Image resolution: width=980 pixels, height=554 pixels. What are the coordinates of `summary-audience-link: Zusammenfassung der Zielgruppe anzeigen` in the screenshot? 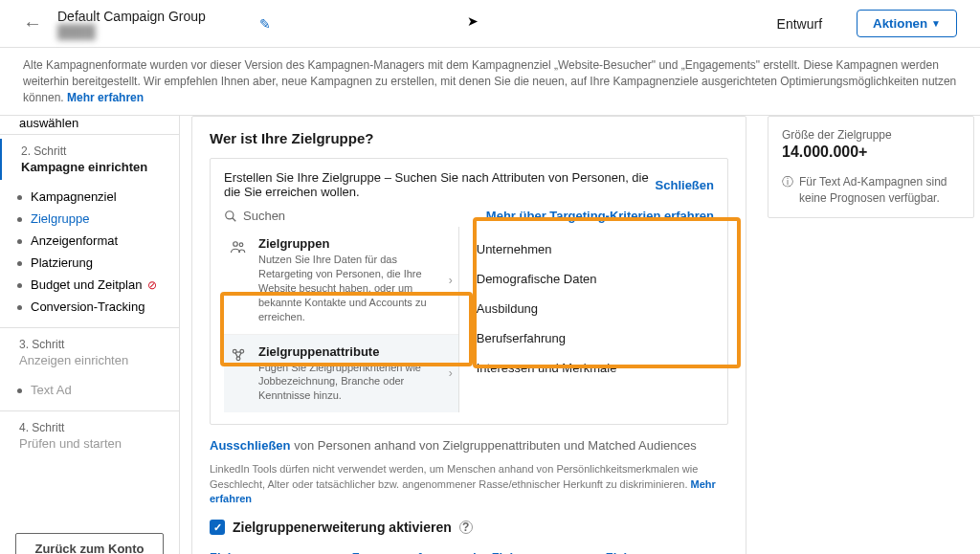 It's located at (479, 552).